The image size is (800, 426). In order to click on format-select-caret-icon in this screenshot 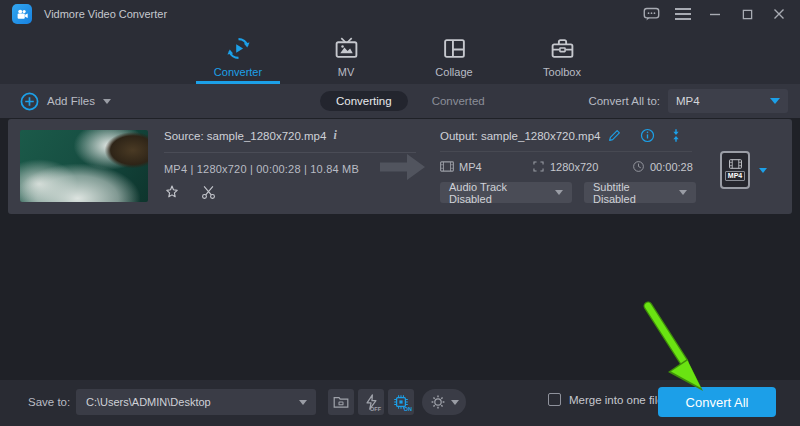, I will do `click(775, 101)`.